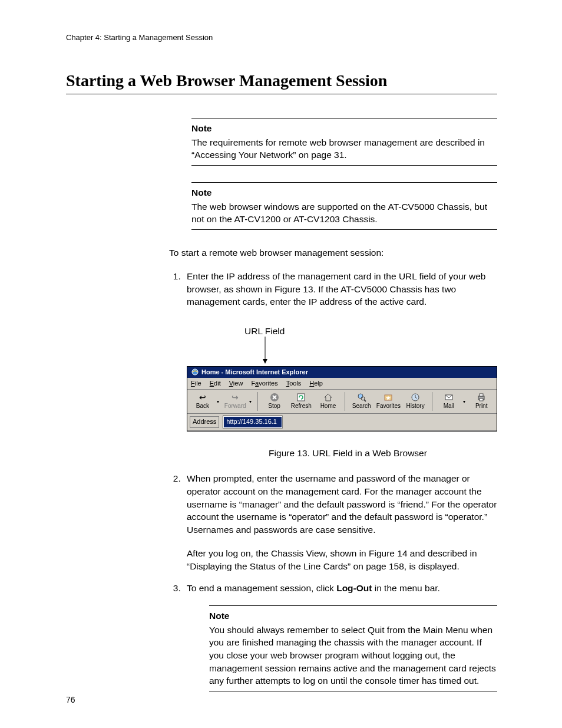 The width and height of the screenshot is (562, 728). What do you see at coordinates (353, 648) in the screenshot?
I see `note-block-3: Note You should always remember to selec…` at bounding box center [353, 648].